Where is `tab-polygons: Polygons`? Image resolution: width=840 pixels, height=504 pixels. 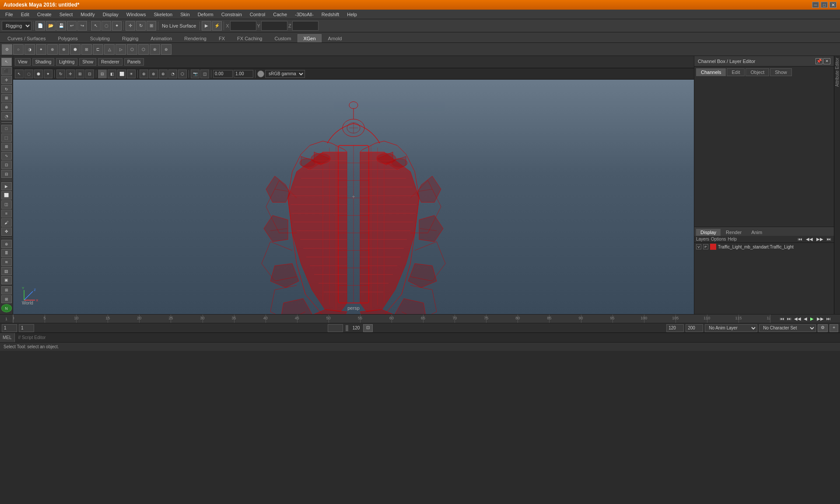
tab-polygons: Polygons is located at coordinates (67, 38).